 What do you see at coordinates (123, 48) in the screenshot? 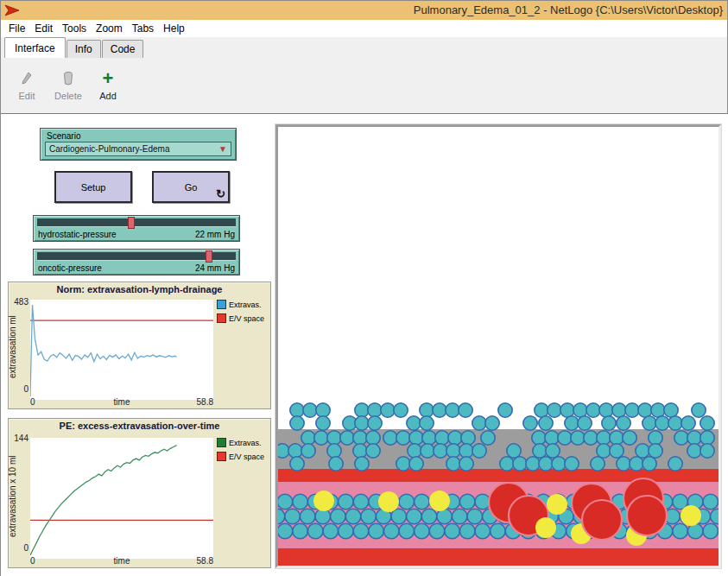
I see `tab-code: Code` at bounding box center [123, 48].